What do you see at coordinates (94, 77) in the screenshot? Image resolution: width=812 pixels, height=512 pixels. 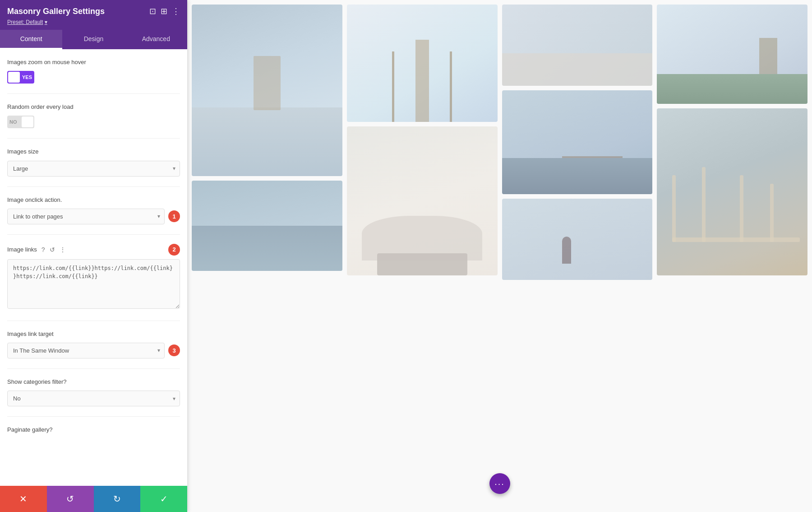 I see `zoom-toggle-wrapper: YES` at bounding box center [94, 77].